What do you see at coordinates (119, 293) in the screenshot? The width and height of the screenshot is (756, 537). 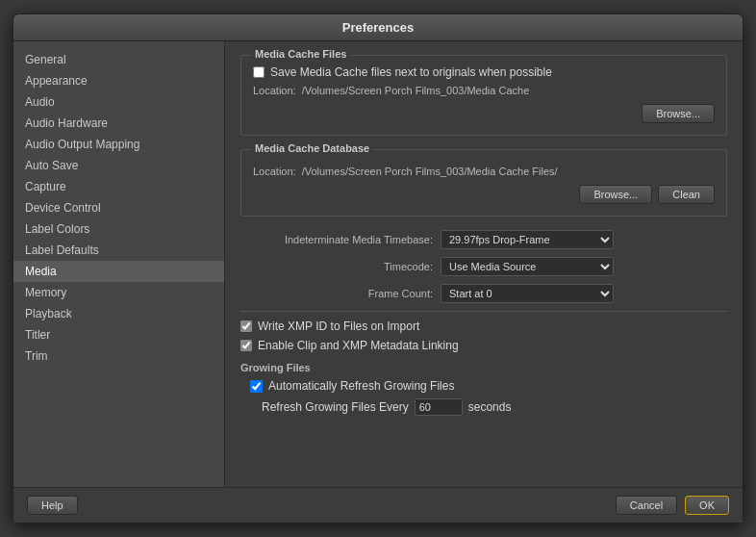 I see `sidebar-item-memory: Memory` at bounding box center [119, 293].